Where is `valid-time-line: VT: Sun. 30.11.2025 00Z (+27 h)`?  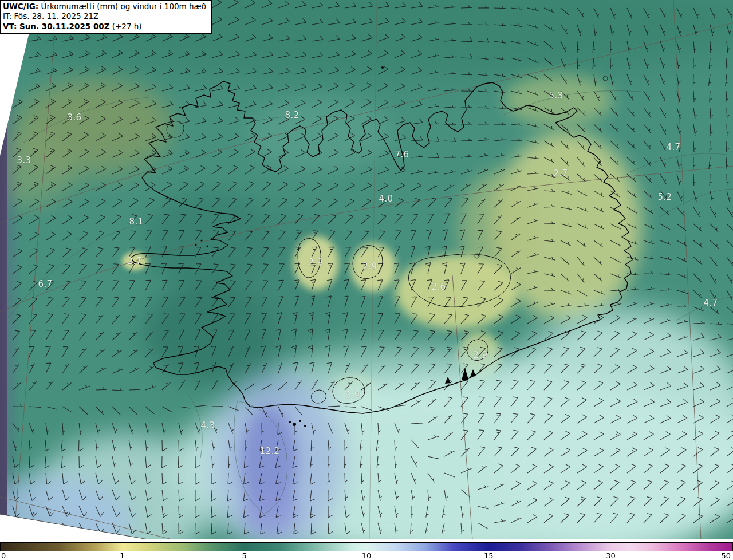
valid-time-line: VT: Sun. 30.11.2025 00Z (+27 h) is located at coordinates (104, 26).